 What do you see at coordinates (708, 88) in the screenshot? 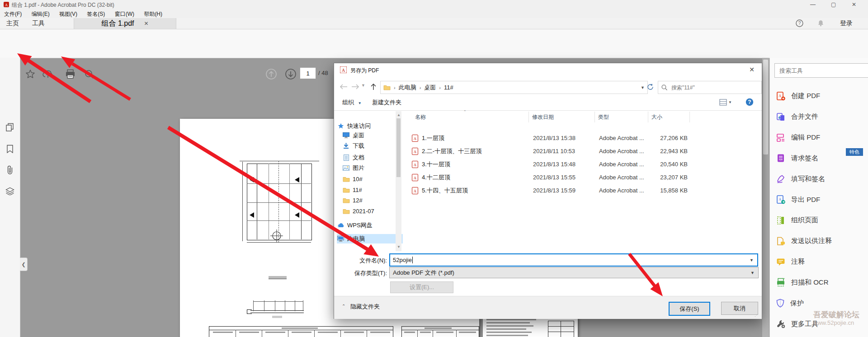
I see `dialog-search-input` at bounding box center [708, 88].